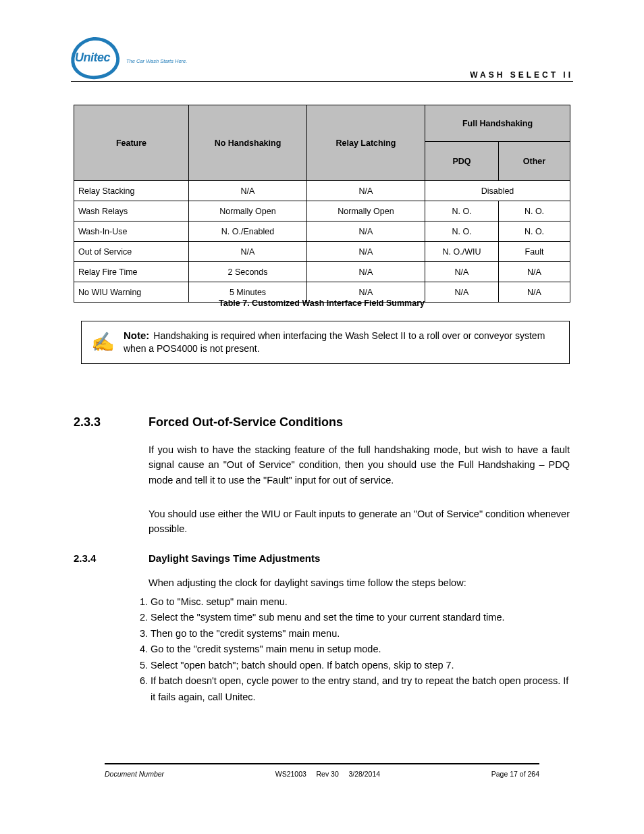  I want to click on list-item: Go to the "credit systems" main menu in …, so click(360, 650).